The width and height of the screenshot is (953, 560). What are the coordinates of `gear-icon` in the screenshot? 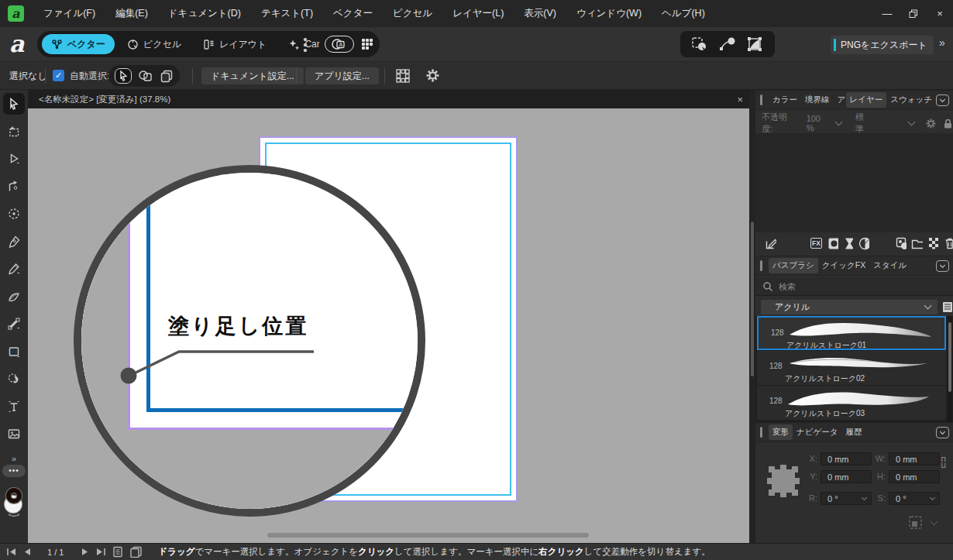 It's located at (432, 76).